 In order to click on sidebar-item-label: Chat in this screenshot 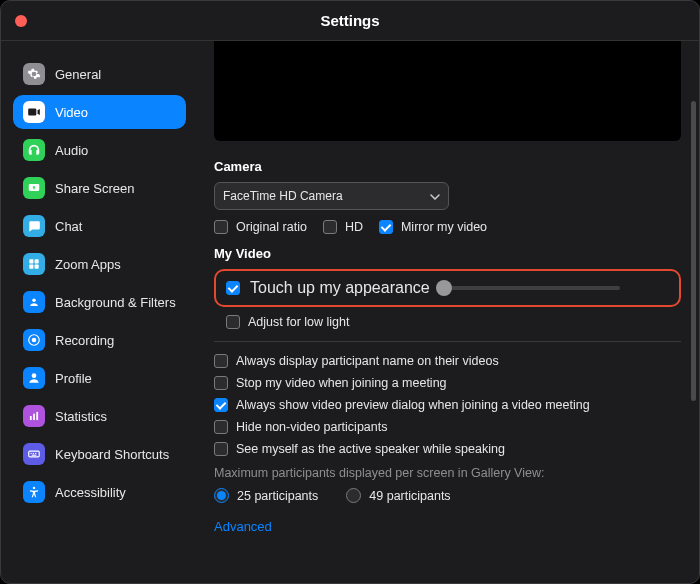, I will do `click(68, 226)`.